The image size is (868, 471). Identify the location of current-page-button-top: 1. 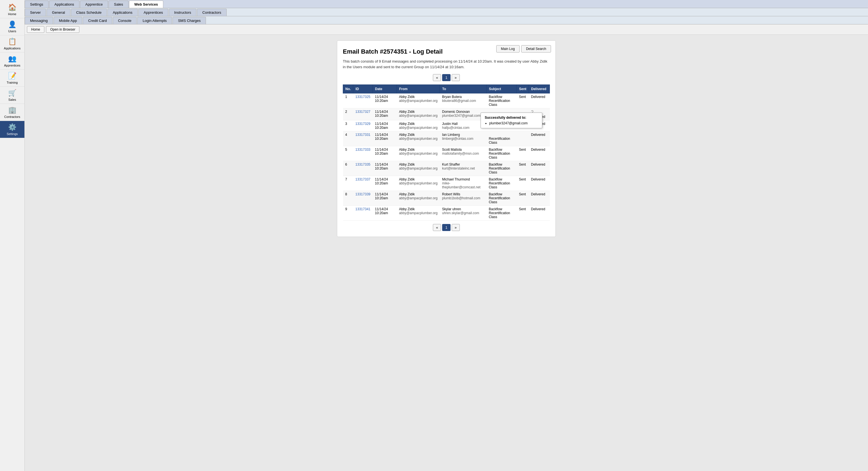
(446, 78).